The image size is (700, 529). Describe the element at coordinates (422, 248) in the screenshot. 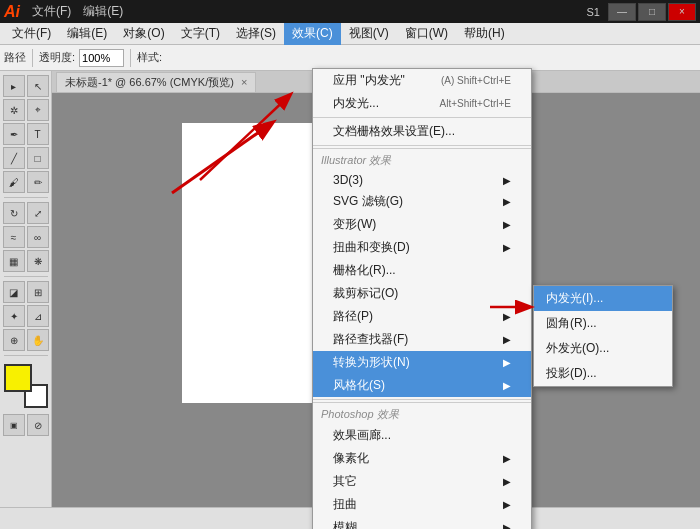

I see `distort-transform-item: 扭曲和变换(D)▶` at that location.